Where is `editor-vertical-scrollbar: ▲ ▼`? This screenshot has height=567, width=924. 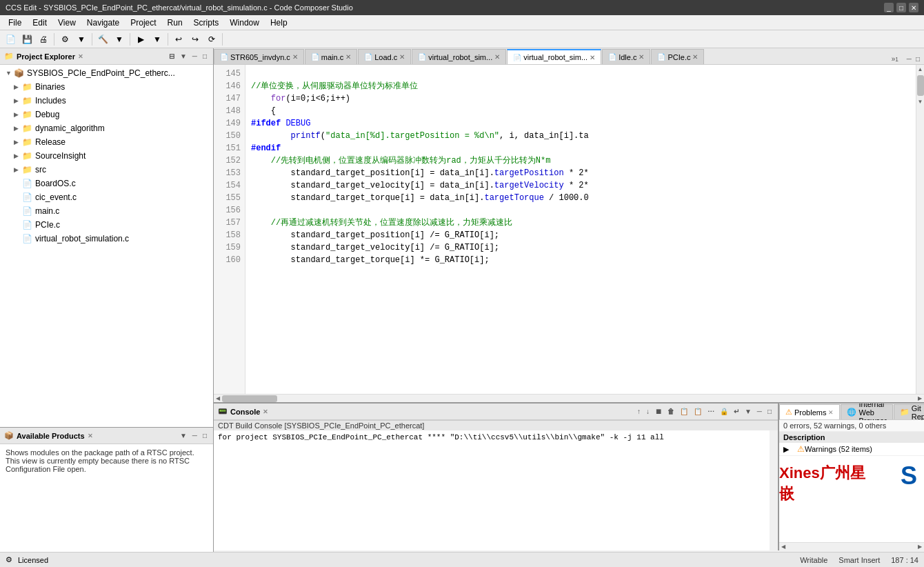 editor-vertical-scrollbar: ▲ ▼ is located at coordinates (920, 229).